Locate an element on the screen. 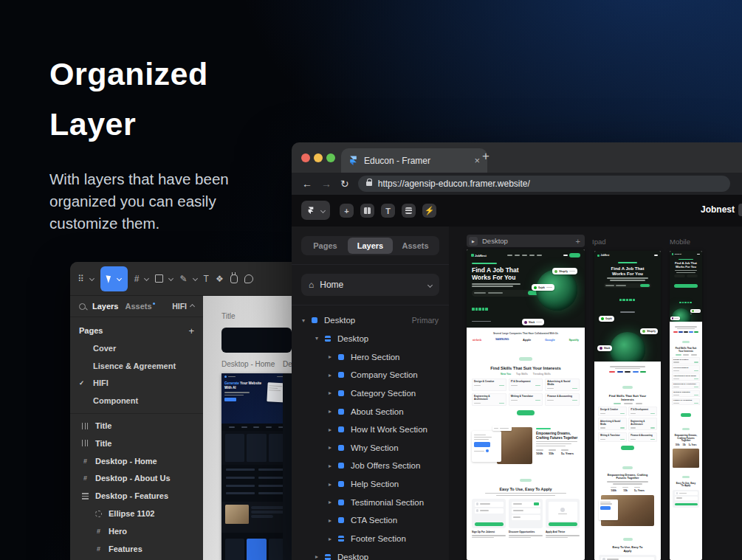 This screenshot has width=742, height=560. figma-canvas: Title Desktop - Home Generate Your Websi… is located at coordinates (248, 428).